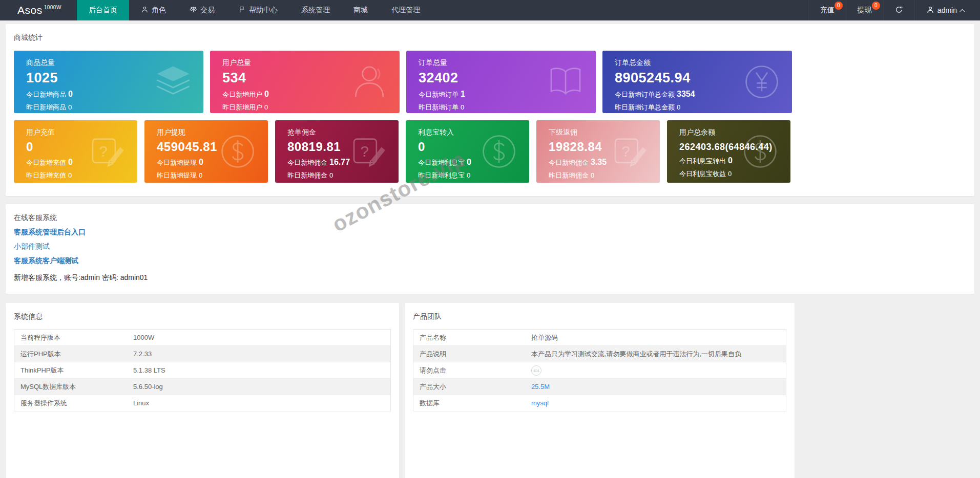  What do you see at coordinates (540, 387) in the screenshot?
I see `value-link: 25.5M` at bounding box center [540, 387].